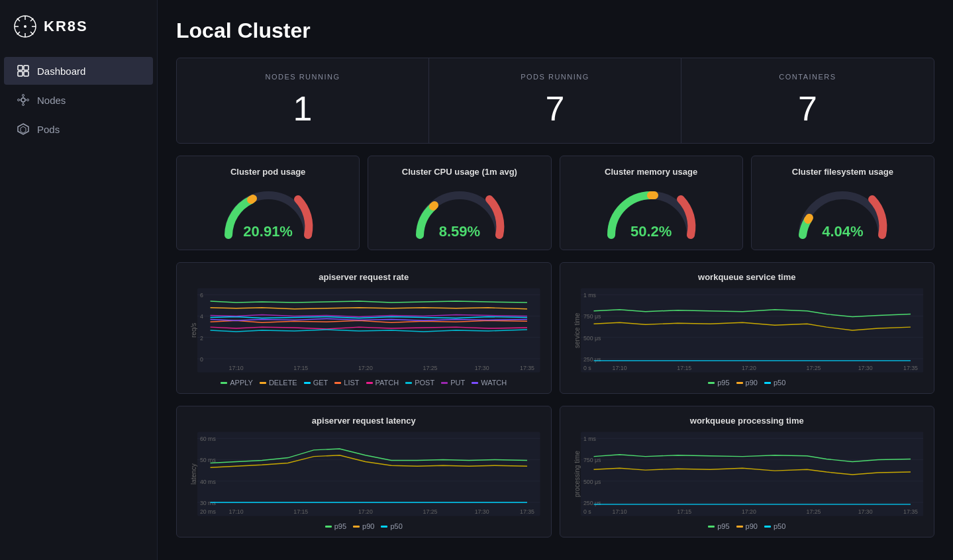  Describe the element at coordinates (303, 77) in the screenshot. I see `stat-nodes-label: NODES RUNNING` at that location.